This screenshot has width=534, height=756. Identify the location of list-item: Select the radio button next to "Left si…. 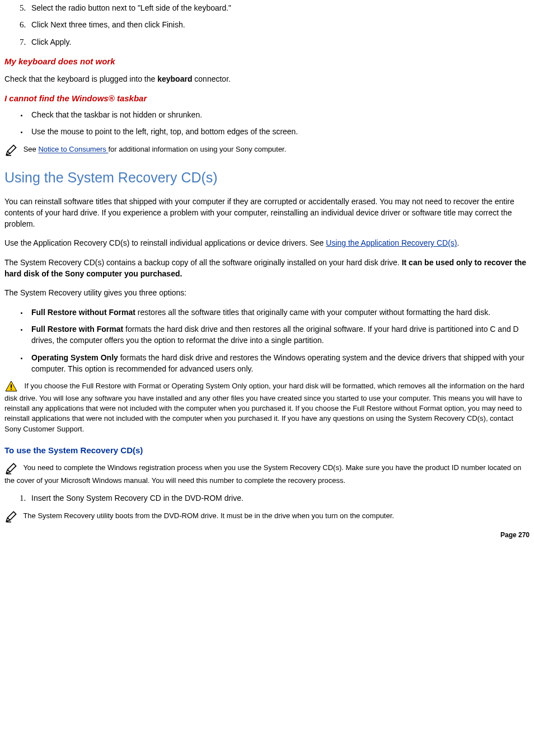
(279, 8).